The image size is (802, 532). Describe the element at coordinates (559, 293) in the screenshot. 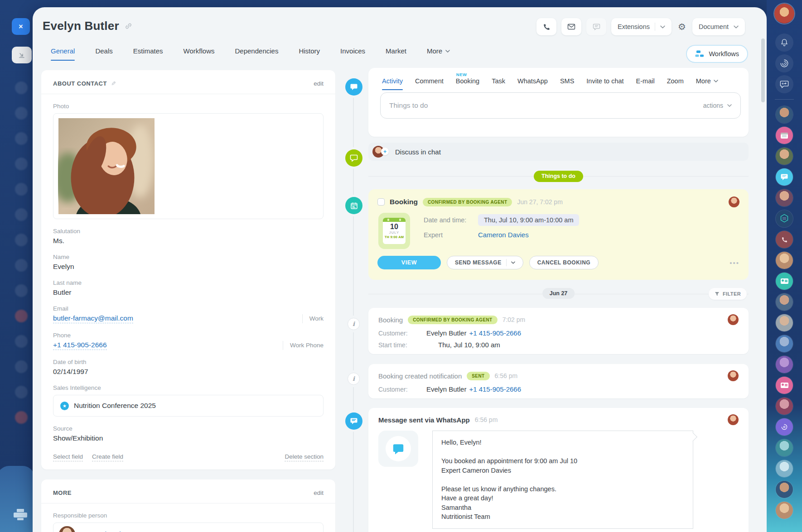

I see `date-separator: Jun 27` at that location.